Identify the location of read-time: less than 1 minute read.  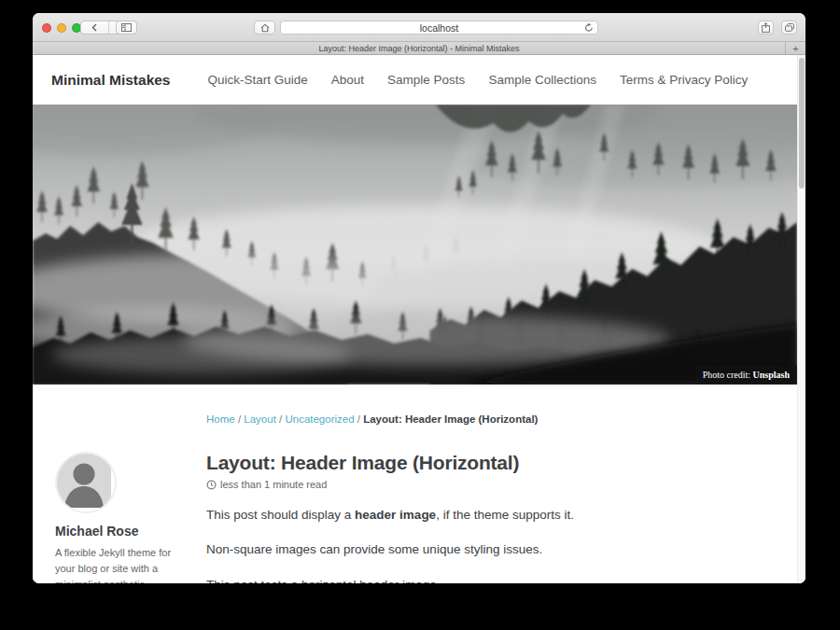
(490, 484).